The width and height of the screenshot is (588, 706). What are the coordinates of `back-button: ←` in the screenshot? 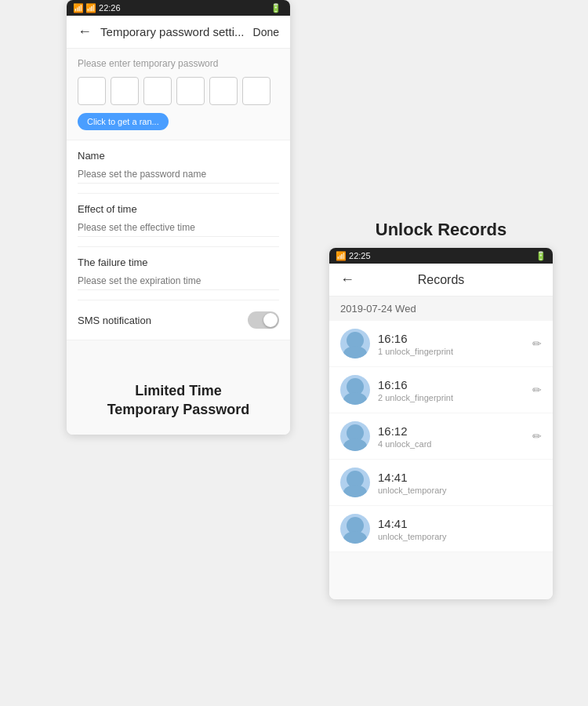 It's located at (85, 31).